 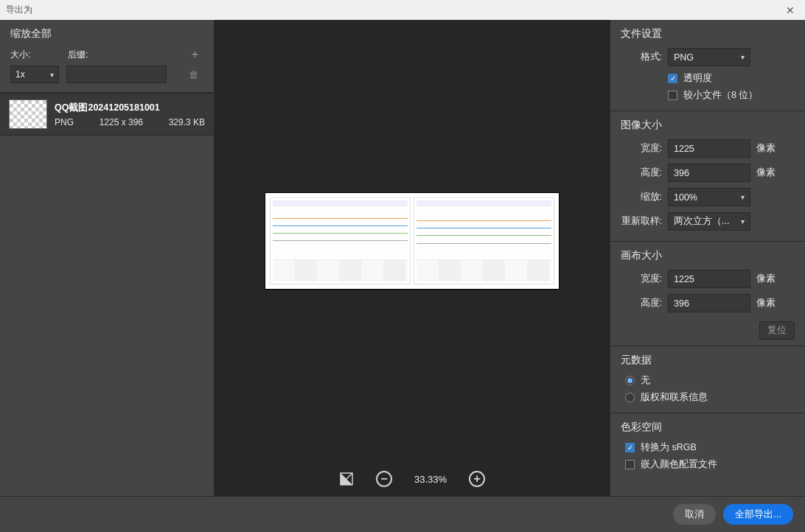 I want to click on size-value: 1x, so click(x=21, y=74).